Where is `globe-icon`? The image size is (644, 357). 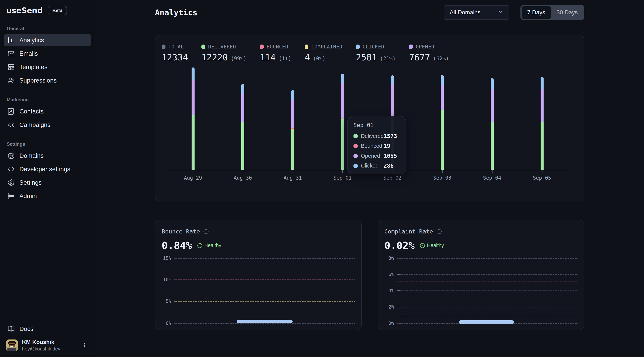 globe-icon is located at coordinates (11, 156).